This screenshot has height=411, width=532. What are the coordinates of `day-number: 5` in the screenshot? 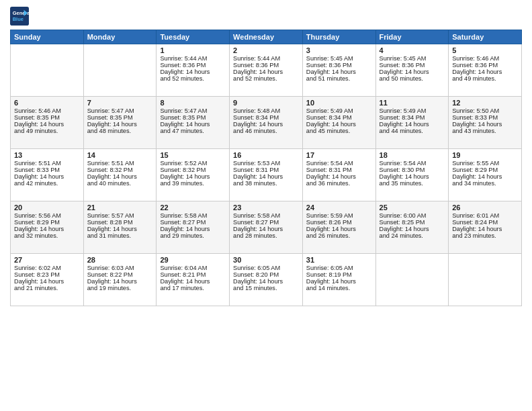 It's located at (485, 50).